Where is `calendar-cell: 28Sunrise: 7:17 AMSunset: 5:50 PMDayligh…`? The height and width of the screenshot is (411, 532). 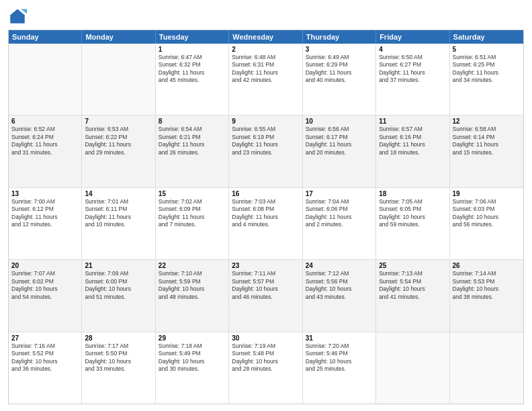 calendar-cell: 28Sunrise: 7:17 AMSunset: 5:50 PMDayligh… is located at coordinates (118, 368).